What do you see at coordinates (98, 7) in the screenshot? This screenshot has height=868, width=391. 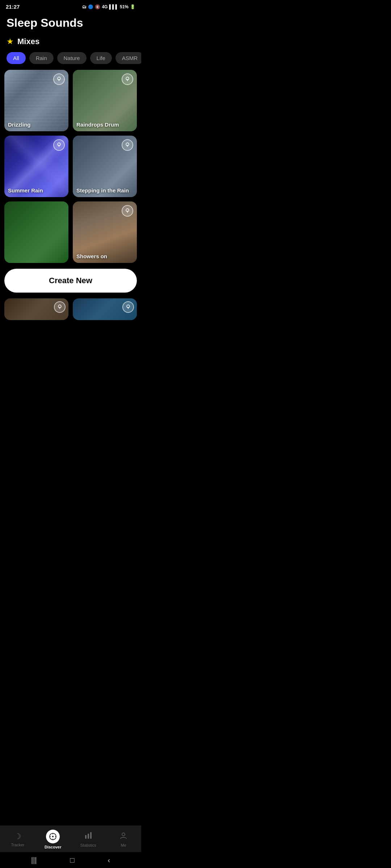 I see `mute-icon: 🔇` at bounding box center [98, 7].